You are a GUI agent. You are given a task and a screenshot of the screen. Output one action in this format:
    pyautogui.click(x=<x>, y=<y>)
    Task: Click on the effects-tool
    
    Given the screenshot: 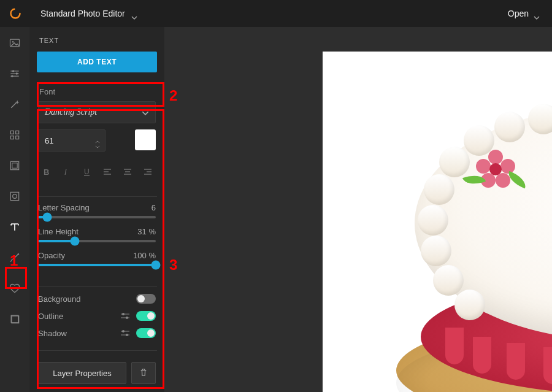 What is the action you would take?
    pyautogui.click(x=15, y=104)
    